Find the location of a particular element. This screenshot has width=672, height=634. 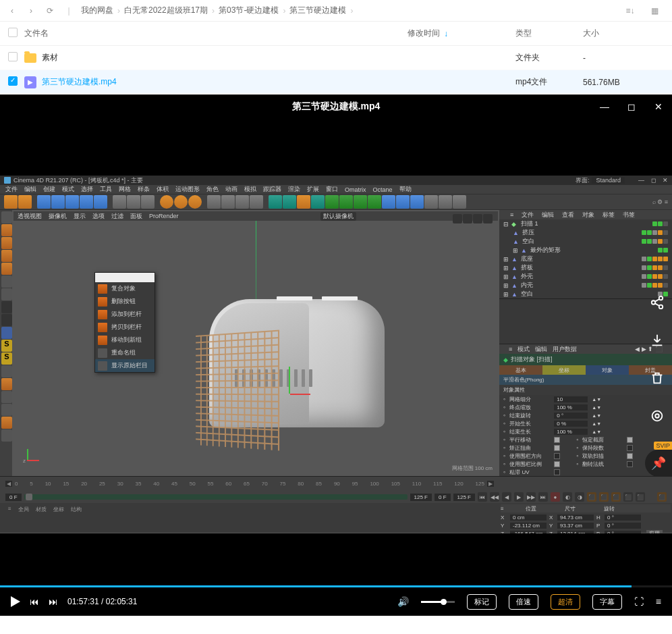

column-type: 类型 is located at coordinates (549, 34).